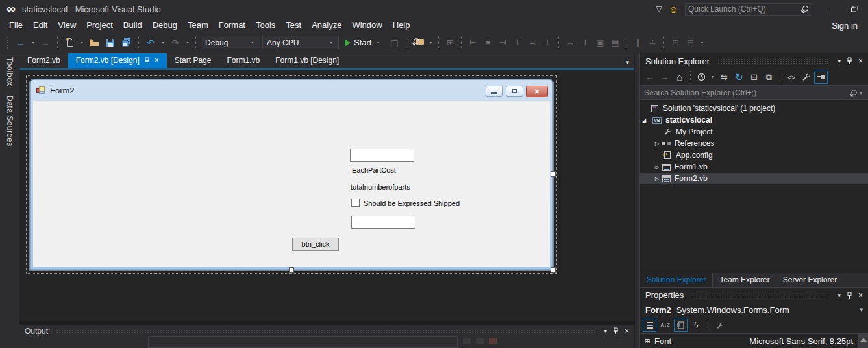 Image resolution: width=868 pixels, height=348 pixels. Describe the element at coordinates (644, 121) in the screenshot. I see `expanded-arrow-icon: ◢` at that location.